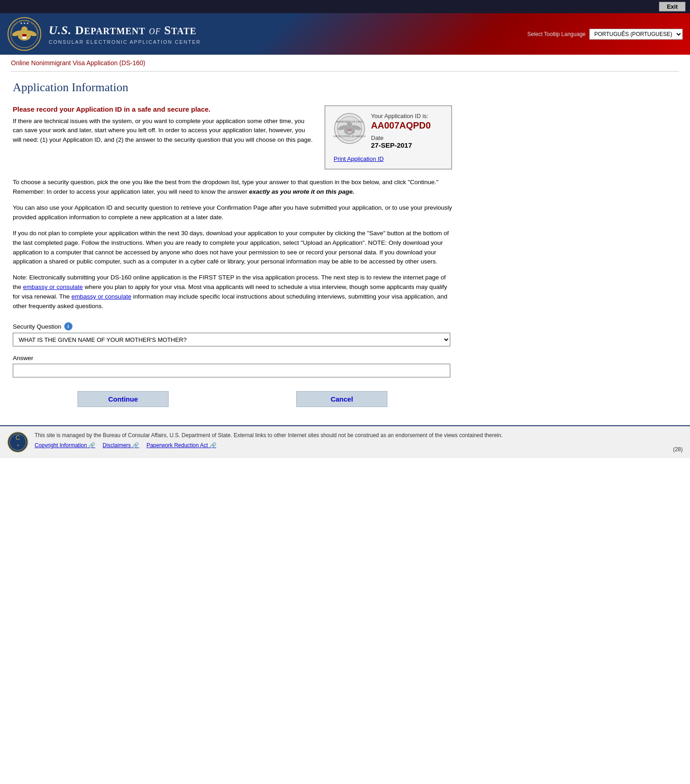  What do you see at coordinates (53, 287) in the screenshot?
I see `embassy-consulate-link-1: embassy or consulate` at bounding box center [53, 287].